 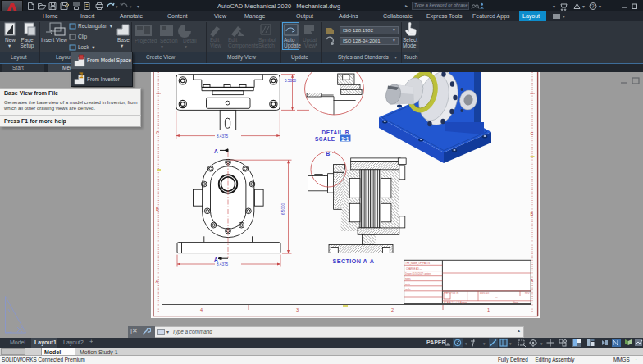 I want to click on svg-text: Auto, so click(x=290, y=39).